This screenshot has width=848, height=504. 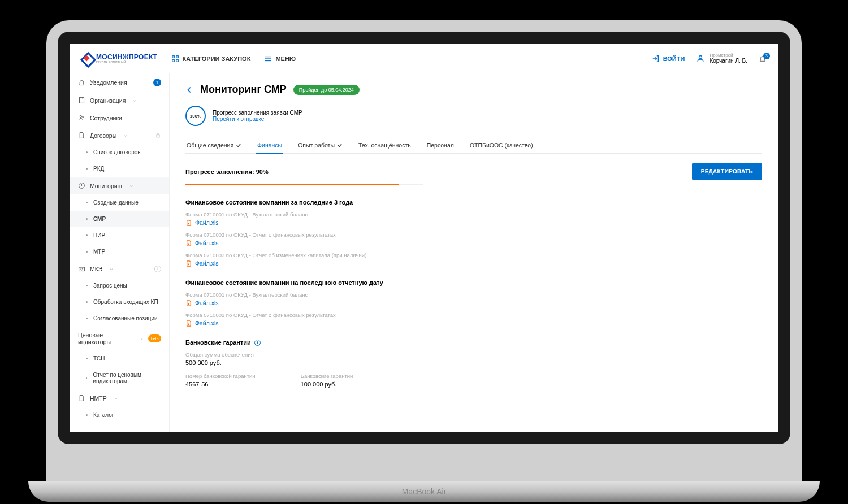 I want to click on sidebar: Уведомления 1 Организация Сотрудники Дог…, so click(x=120, y=253).